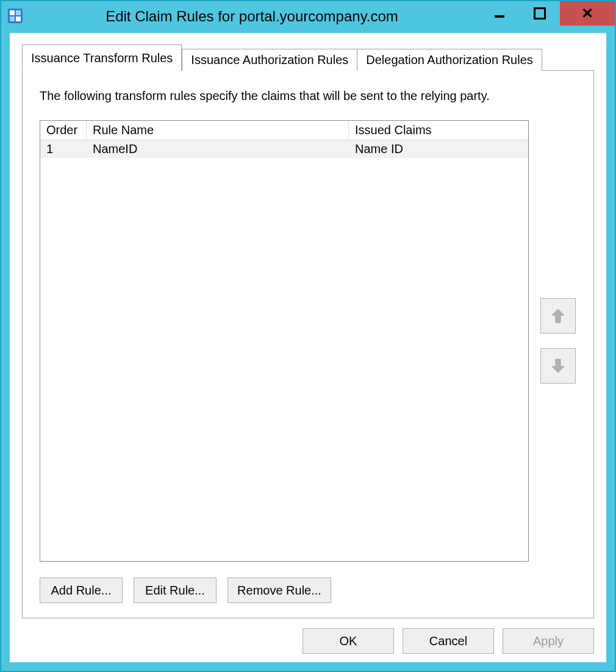 The image size is (616, 672). What do you see at coordinates (284, 149) in the screenshot?
I see `list-item: 1 NameID Name ID` at bounding box center [284, 149].